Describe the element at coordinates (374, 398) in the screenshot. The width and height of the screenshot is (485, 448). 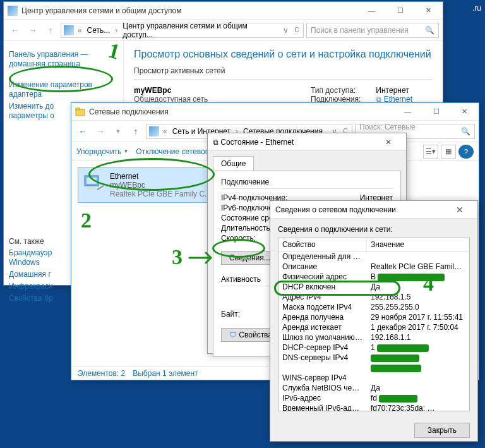
I see `table-row: IPv6-адресfd` at that location.